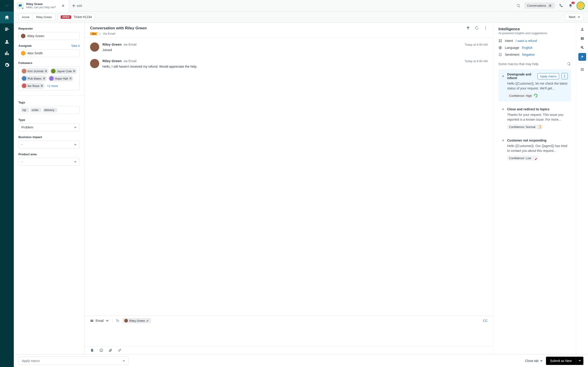  Describe the element at coordinates (477, 28) in the screenshot. I see `history-icon` at that location.